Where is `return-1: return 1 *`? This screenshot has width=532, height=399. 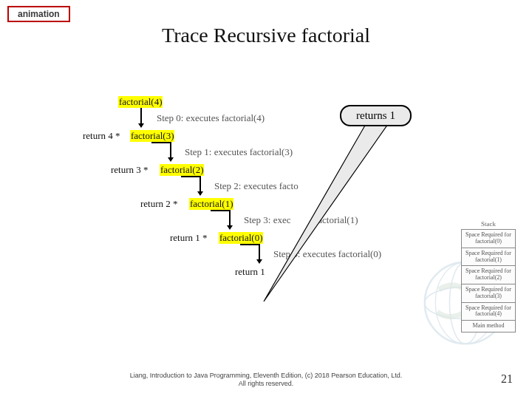
return-1: return 1 * is located at coordinates (189, 238).